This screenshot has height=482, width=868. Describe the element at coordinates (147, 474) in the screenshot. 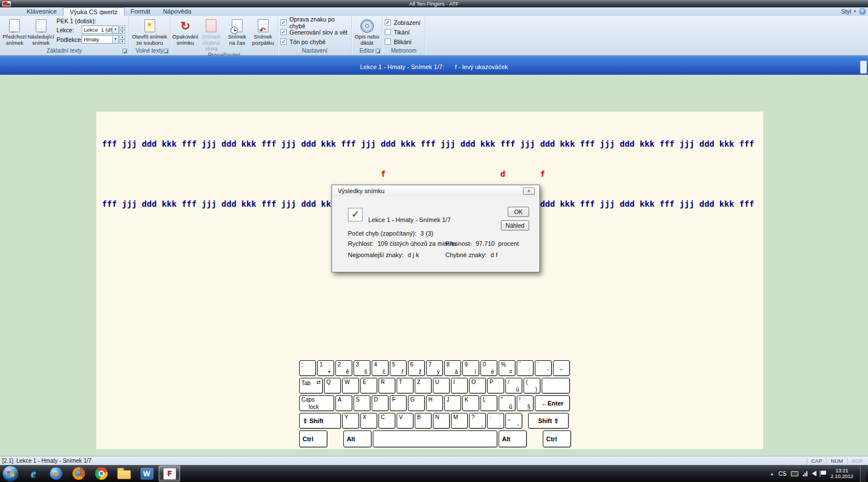

I see `taskbar-item-word: W` at that location.